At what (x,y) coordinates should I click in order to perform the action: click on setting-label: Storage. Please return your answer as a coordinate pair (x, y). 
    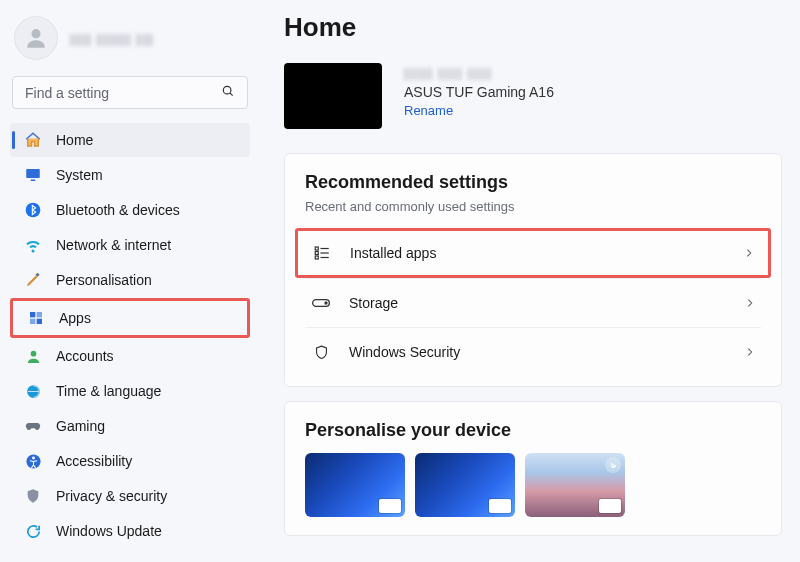
    Looking at the image, I should click on (538, 303).